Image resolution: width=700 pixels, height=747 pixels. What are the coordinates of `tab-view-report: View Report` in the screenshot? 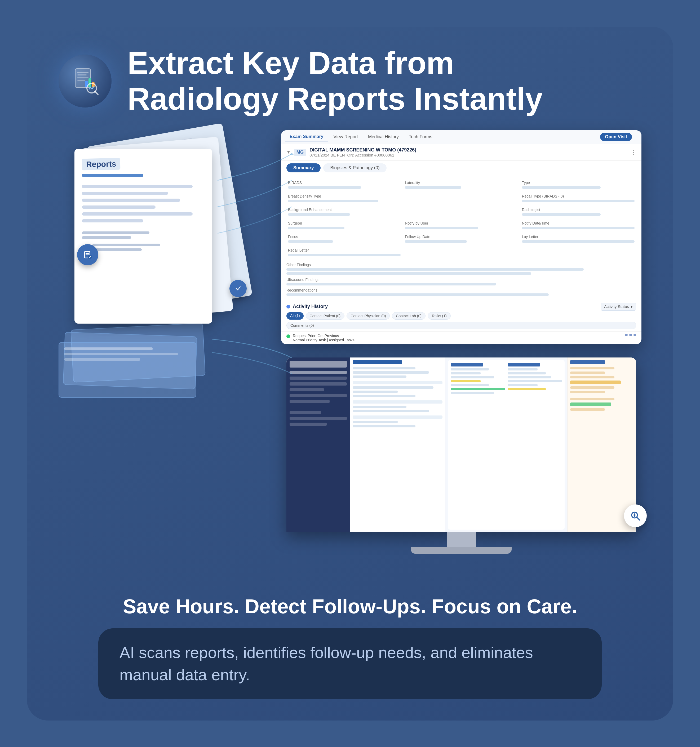 It's located at (346, 137).